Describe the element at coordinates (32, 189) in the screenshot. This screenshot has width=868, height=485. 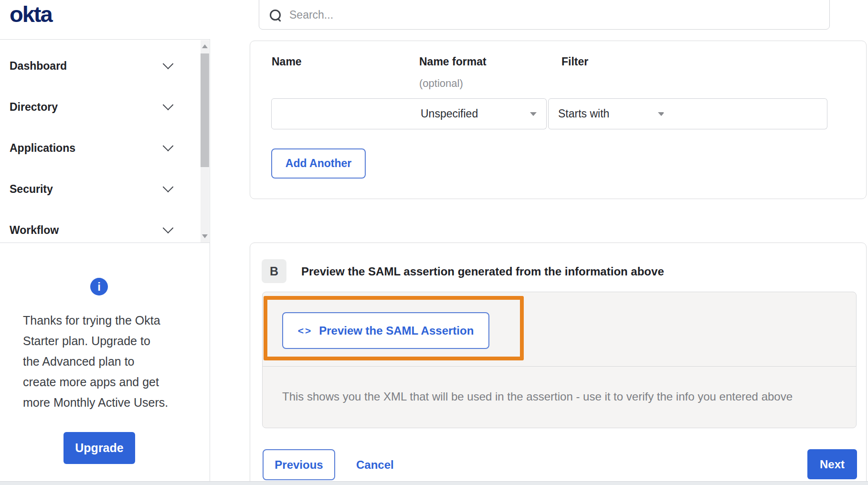
I see `sidebar-item-label: Security` at that location.